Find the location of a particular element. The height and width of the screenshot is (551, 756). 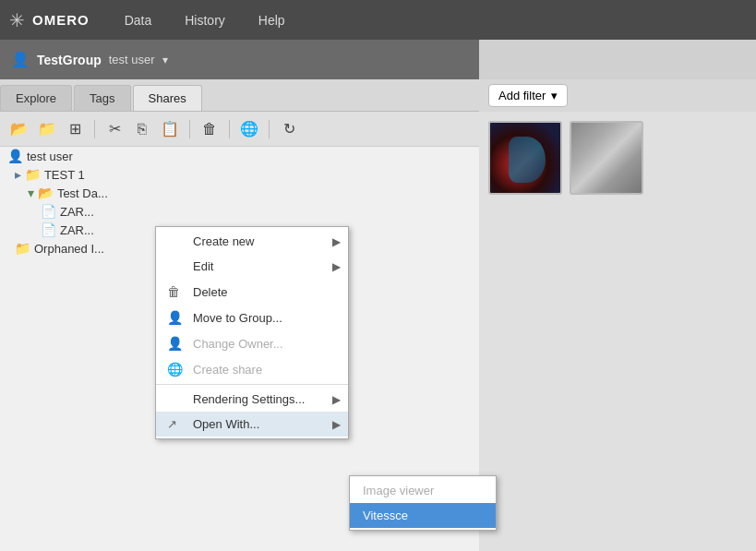

cm-rendering-arrow: ▶ is located at coordinates (336, 400).